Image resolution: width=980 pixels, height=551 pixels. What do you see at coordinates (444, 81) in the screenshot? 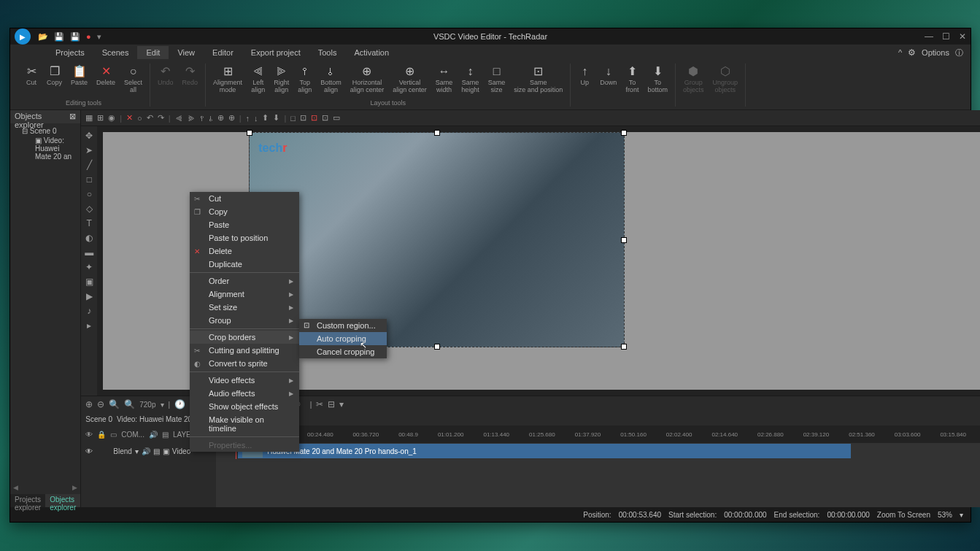
I see `ribbon-same-width: ↔Samewidth` at bounding box center [444, 81].